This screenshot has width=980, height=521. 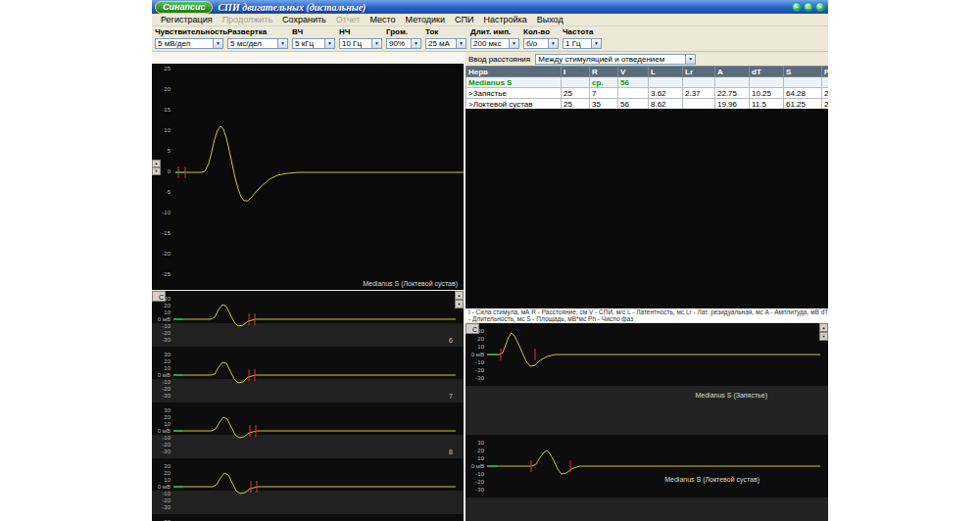 What do you see at coordinates (733, 104) in the screenshot?
I see `table-cell: 19.96` at bounding box center [733, 104].